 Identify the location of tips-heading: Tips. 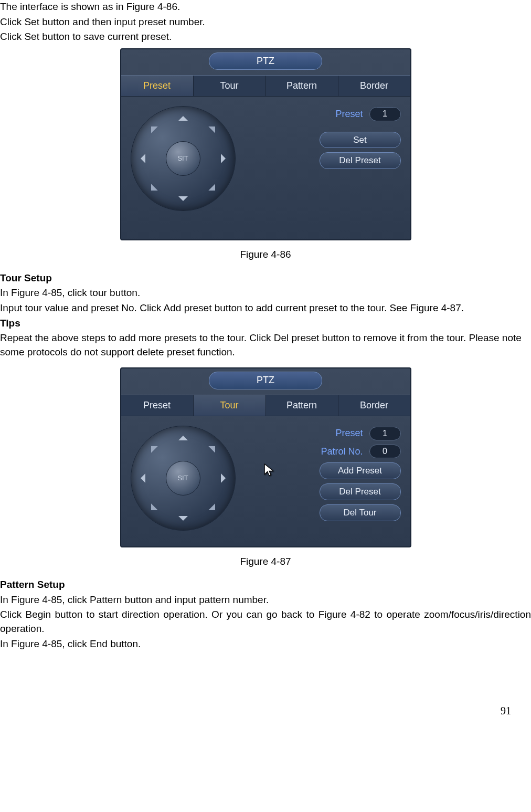
(266, 323).